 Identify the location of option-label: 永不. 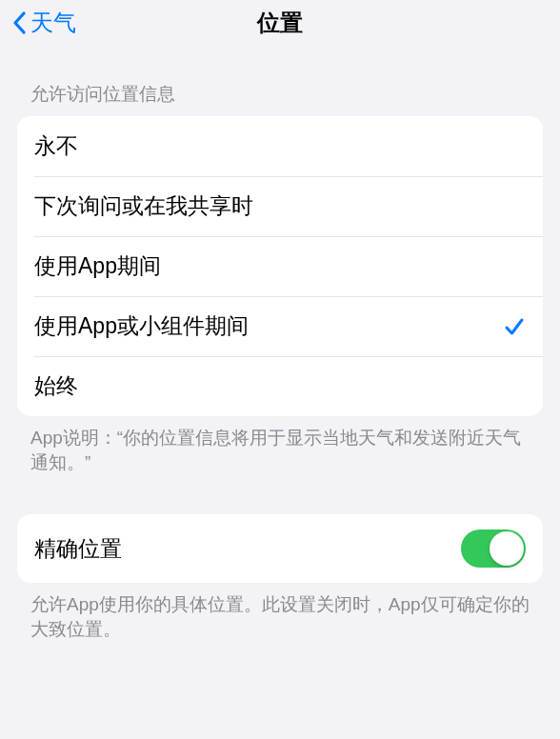
(56, 147).